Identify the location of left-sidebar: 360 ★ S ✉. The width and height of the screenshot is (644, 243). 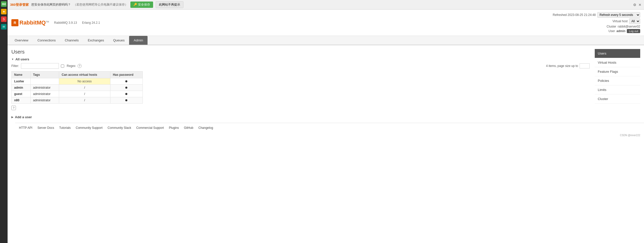
(4, 69).